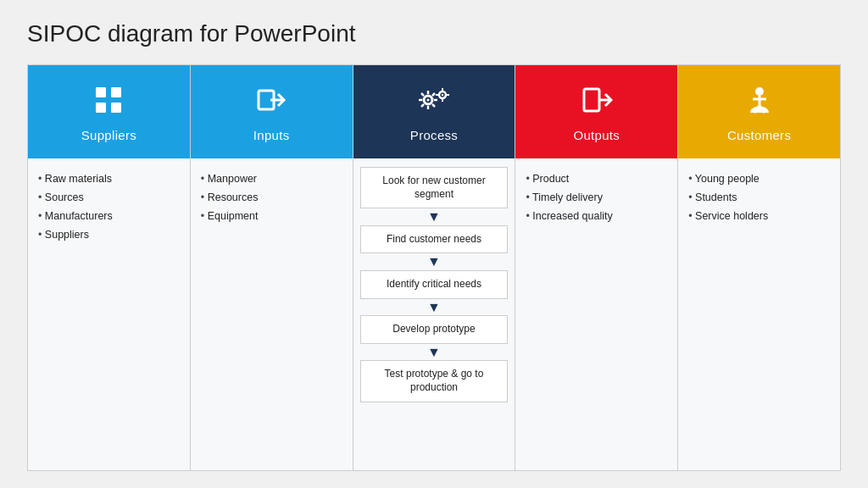 The width and height of the screenshot is (868, 488). I want to click on customers-icon, so click(760, 103).